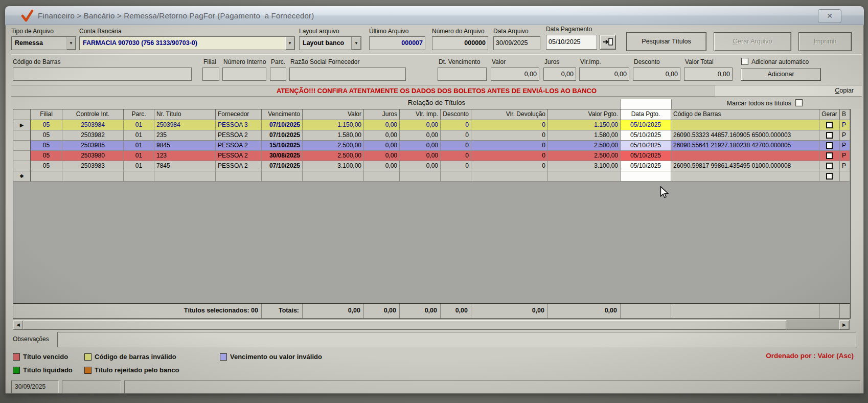 The width and height of the screenshot is (868, 403). I want to click on apply-date-button, so click(608, 42).